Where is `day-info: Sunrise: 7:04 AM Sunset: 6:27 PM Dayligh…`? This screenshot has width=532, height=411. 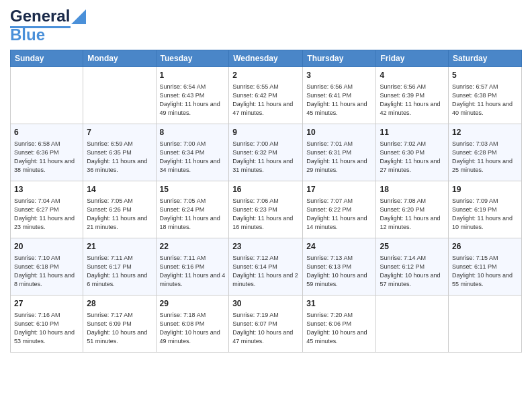 day-info: Sunrise: 7:04 AM Sunset: 6:27 PM Dayligh… is located at coordinates (47, 214).